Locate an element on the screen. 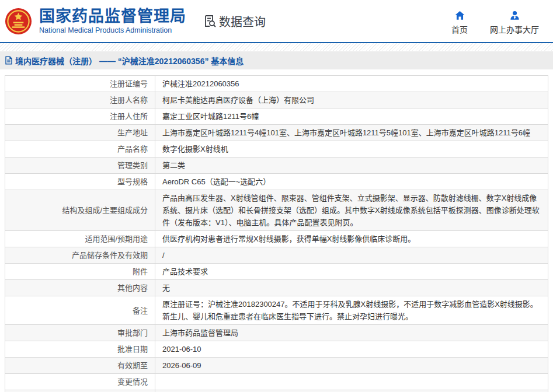 Image resolution: width=553 pixels, height=392 pixels. row-label: 备注 is located at coordinates (81, 310).